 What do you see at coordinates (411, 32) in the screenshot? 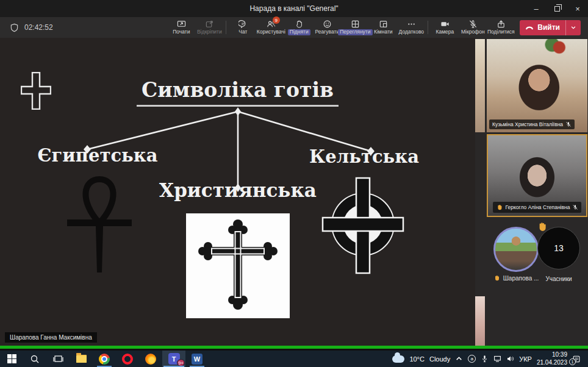
I see `more-label: Додатково` at bounding box center [411, 32].